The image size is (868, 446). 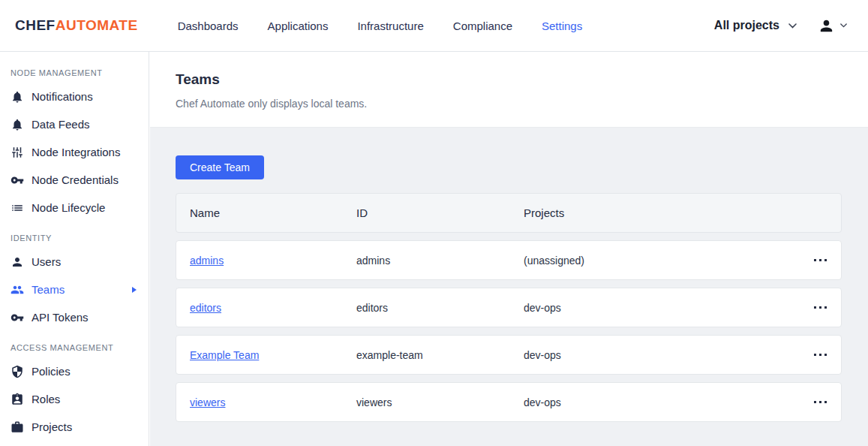 What do you see at coordinates (509, 260) in the screenshot?
I see `table-row: adminsadmins(unassigned)` at bounding box center [509, 260].